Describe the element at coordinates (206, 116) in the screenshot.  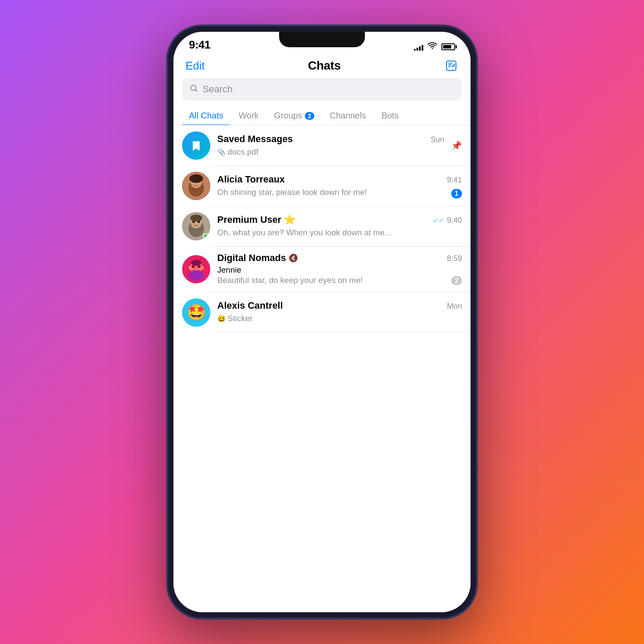
I see `tab-all-chats: All Chats` at that location.